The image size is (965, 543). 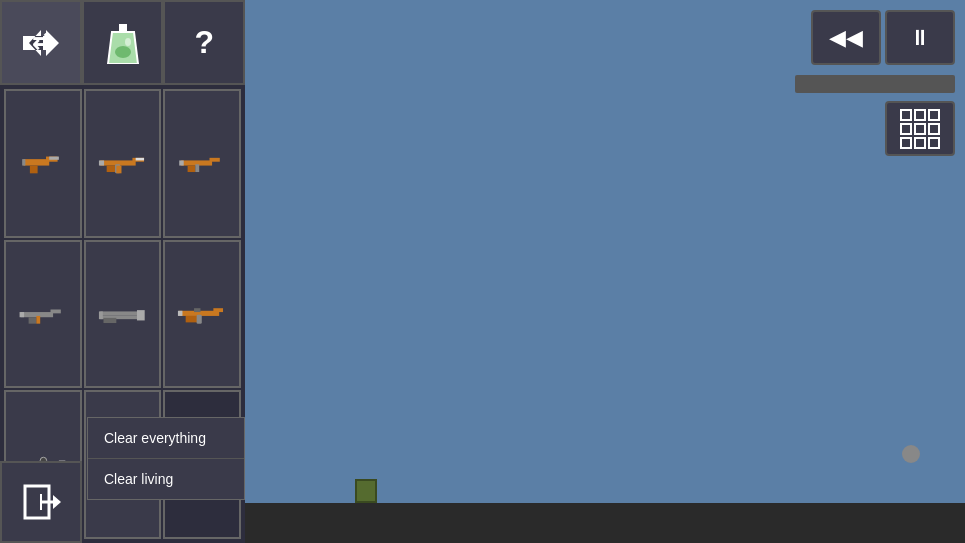 I want to click on context-menu: Clear everything Clear living, so click(x=166, y=458).